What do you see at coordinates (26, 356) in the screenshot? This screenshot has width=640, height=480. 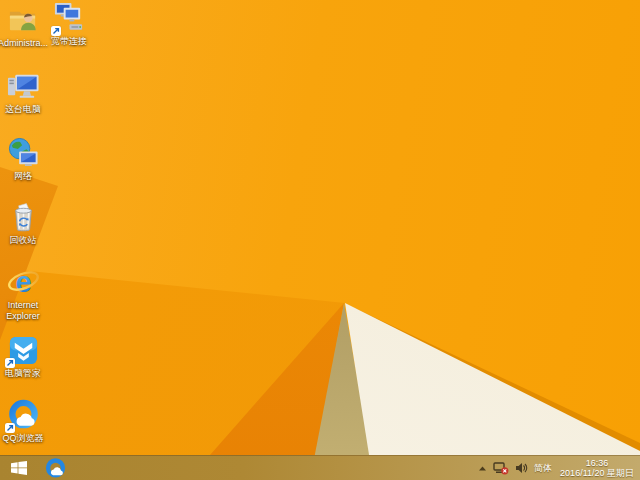 I see `desktop-icon-pc-manager: 电脑管家` at bounding box center [26, 356].